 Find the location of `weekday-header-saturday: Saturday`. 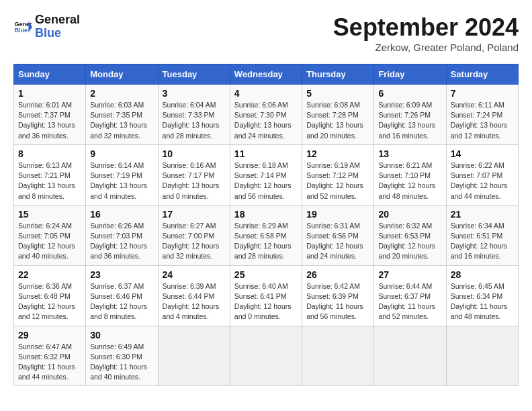

weekday-header-saturday: Saturday is located at coordinates (482, 75).